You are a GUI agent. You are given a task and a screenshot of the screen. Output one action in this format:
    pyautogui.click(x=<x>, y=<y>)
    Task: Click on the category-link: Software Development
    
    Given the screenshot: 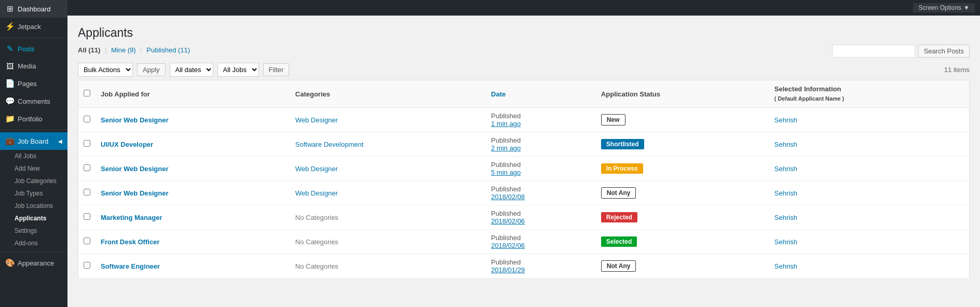 What is the action you would take?
    pyautogui.click(x=330, y=144)
    